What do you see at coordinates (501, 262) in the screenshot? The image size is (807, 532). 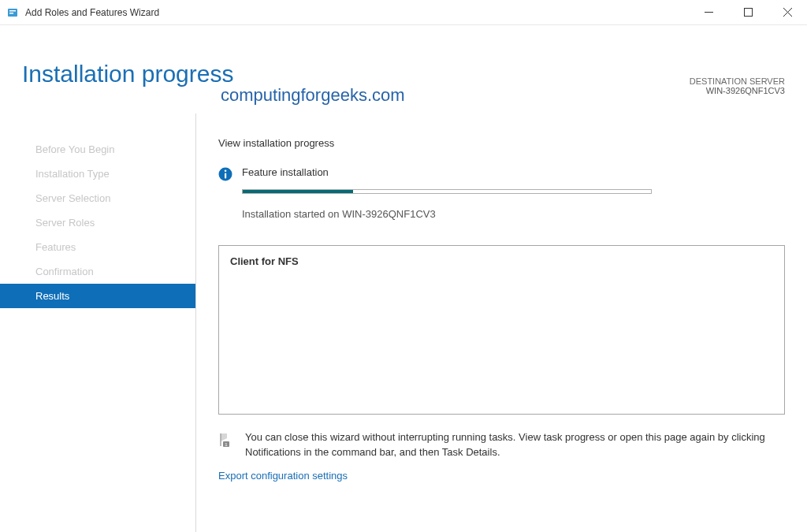 I see `results-item: Client for NFS` at bounding box center [501, 262].